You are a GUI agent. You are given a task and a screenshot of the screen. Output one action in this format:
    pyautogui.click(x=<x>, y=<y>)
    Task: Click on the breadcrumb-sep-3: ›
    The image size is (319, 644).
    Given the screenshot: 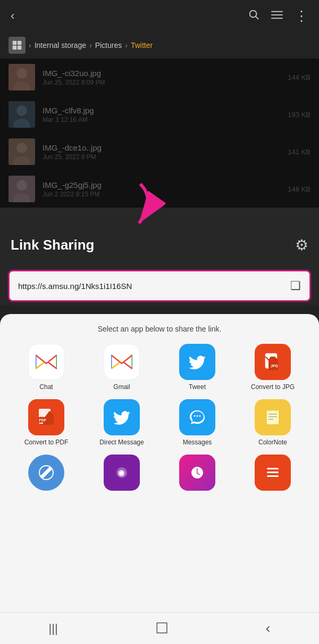 What is the action you would take?
    pyautogui.click(x=127, y=45)
    